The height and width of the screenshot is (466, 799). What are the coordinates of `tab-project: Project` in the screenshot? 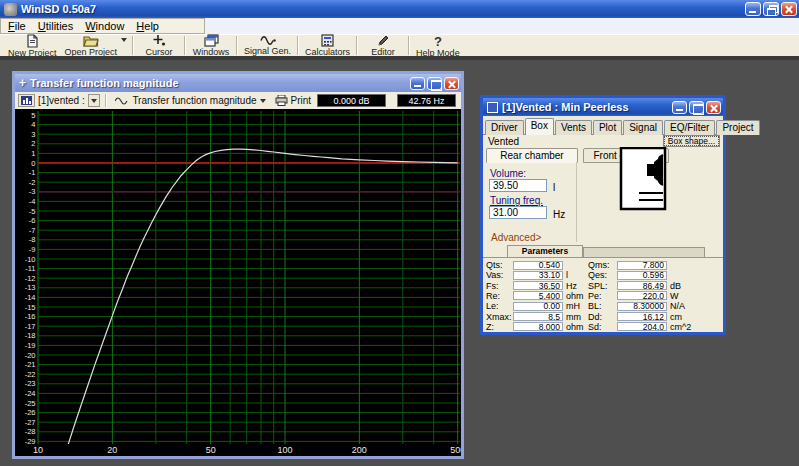 It's located at (738, 128).